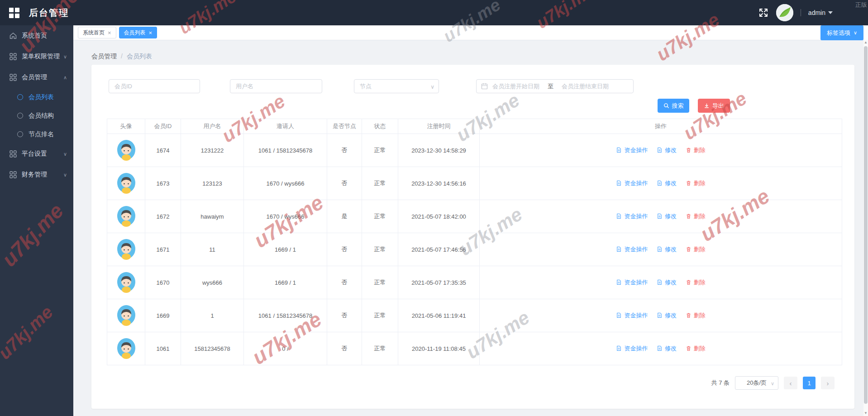  Describe the element at coordinates (163, 349) in the screenshot. I see `cell-member-id: 1061` at that location.